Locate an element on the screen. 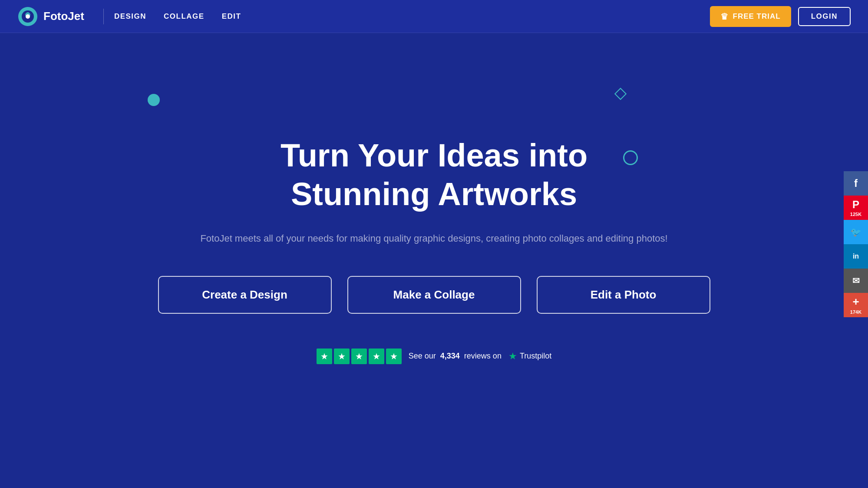 The width and height of the screenshot is (868, 488). facebook-icon: f is located at coordinates (856, 183).